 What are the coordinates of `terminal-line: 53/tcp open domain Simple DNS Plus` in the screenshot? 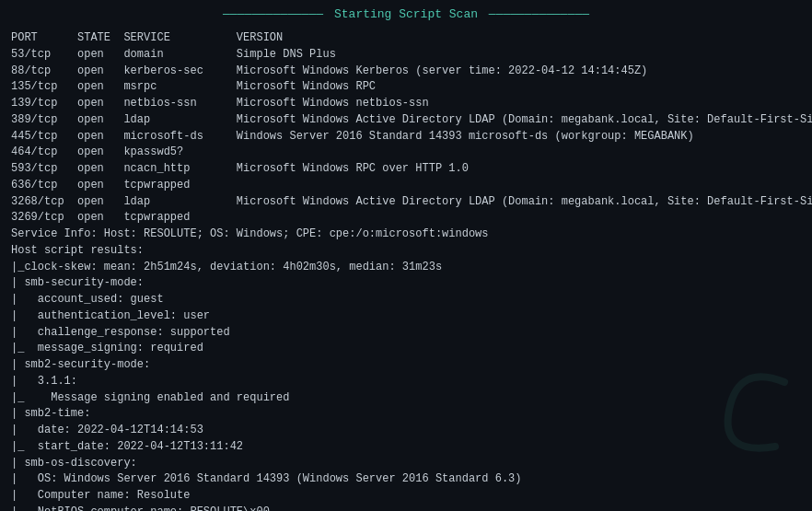 It's located at (406, 55).